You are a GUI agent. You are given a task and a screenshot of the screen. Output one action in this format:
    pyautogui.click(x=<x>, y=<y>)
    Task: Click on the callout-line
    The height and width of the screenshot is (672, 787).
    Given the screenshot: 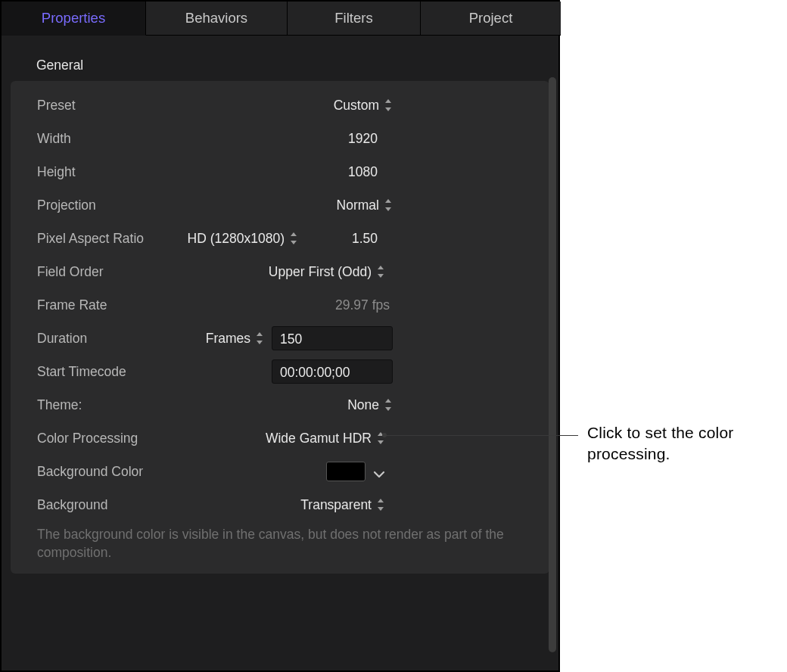 What is the action you would take?
    pyautogui.click(x=481, y=436)
    